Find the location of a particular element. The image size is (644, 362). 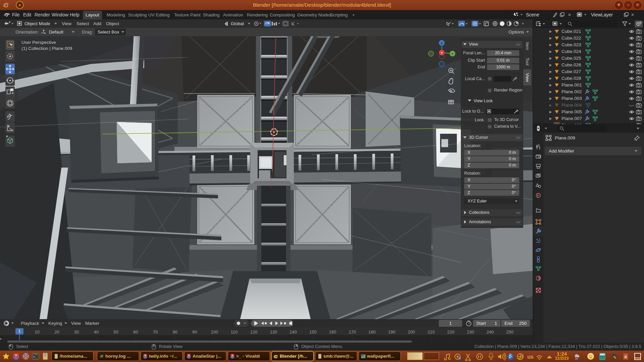

svg-text: a is located at coordinates (626, 357).